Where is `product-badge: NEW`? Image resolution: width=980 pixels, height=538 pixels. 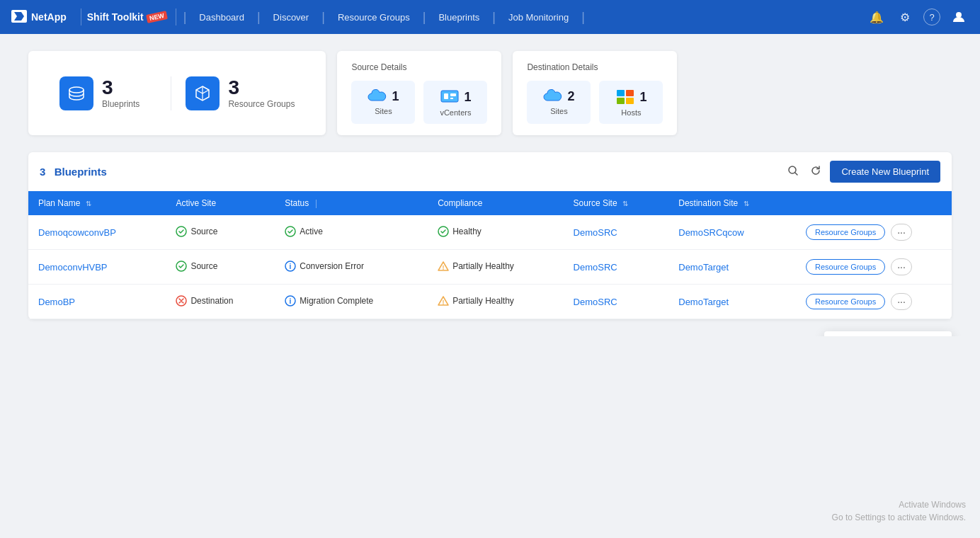 product-badge: NEW is located at coordinates (157, 17).